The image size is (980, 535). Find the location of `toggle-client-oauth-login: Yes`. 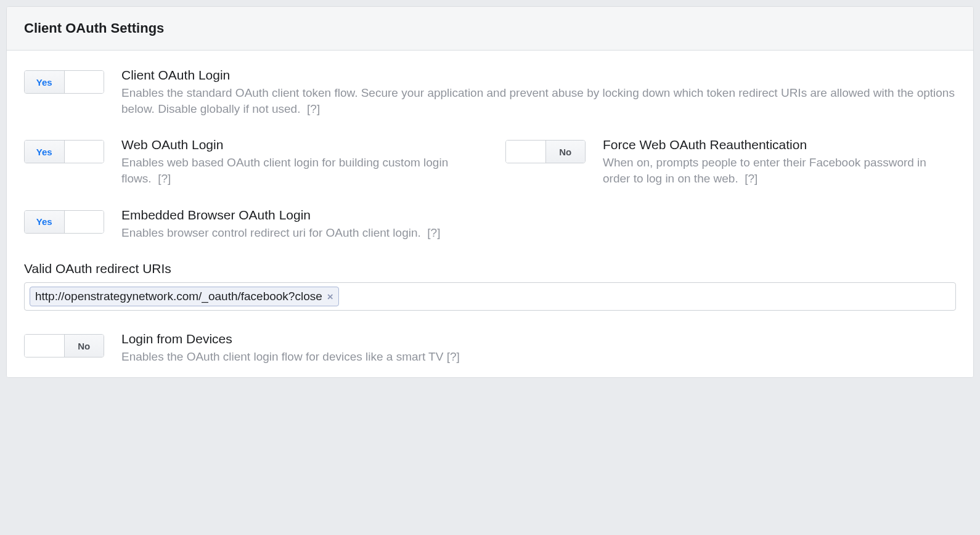

toggle-client-oauth-login: Yes is located at coordinates (64, 82).